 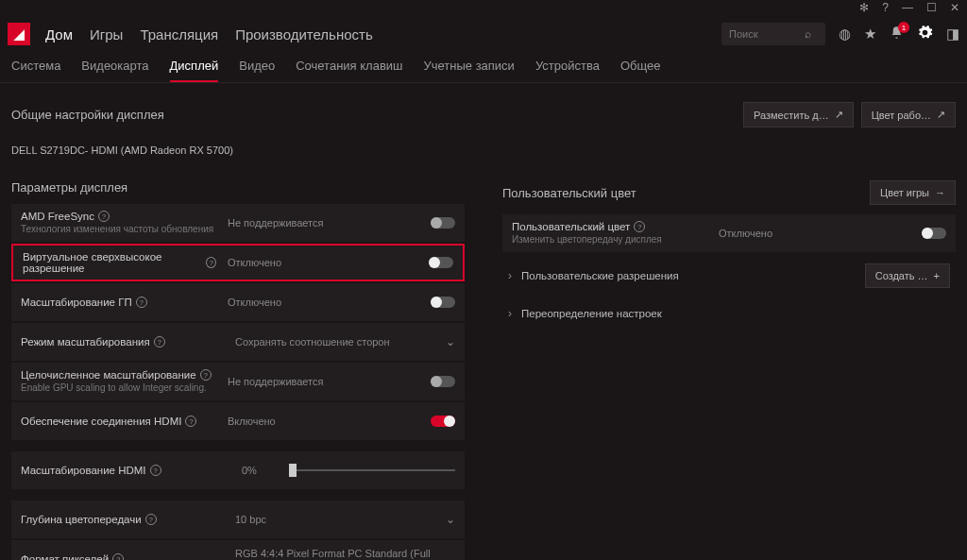 What do you see at coordinates (908, 276) in the screenshot?
I see `create-resolution-button: Создать …+` at bounding box center [908, 276].